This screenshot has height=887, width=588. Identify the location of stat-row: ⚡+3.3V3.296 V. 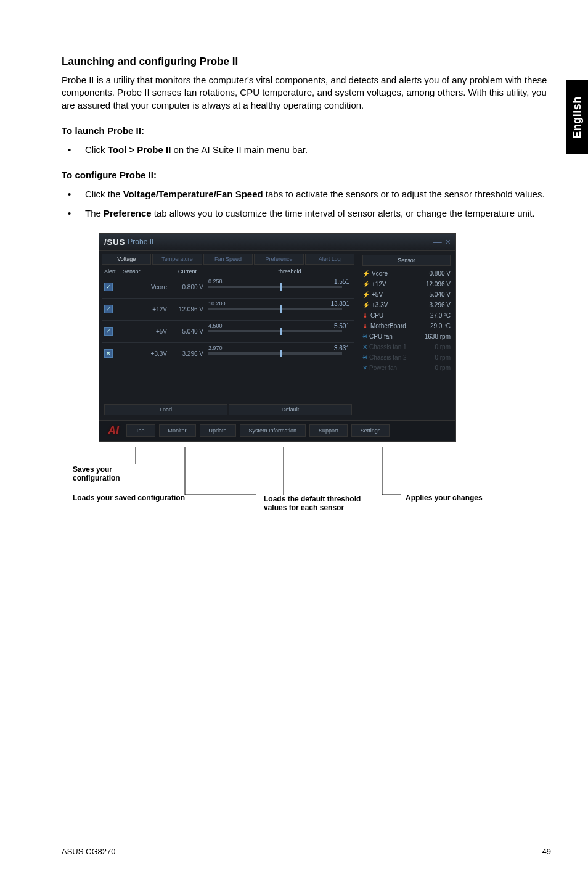
(407, 305).